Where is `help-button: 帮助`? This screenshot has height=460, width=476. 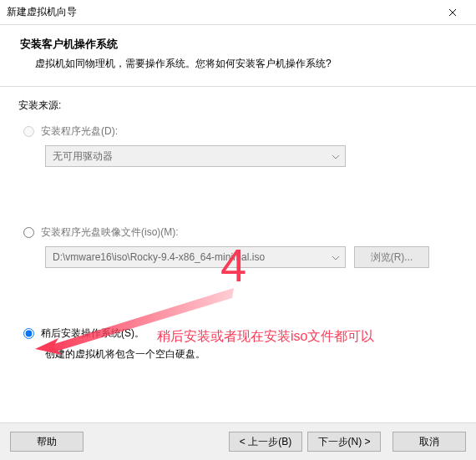
help-button: 帮助 is located at coordinates (47, 442).